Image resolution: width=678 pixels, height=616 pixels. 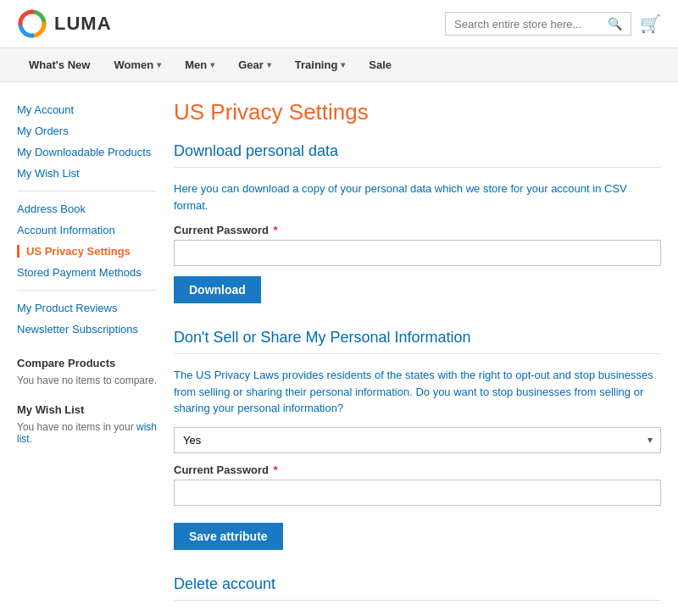 What do you see at coordinates (86, 363) in the screenshot?
I see `compare-products-title: Compare Products` at bounding box center [86, 363].